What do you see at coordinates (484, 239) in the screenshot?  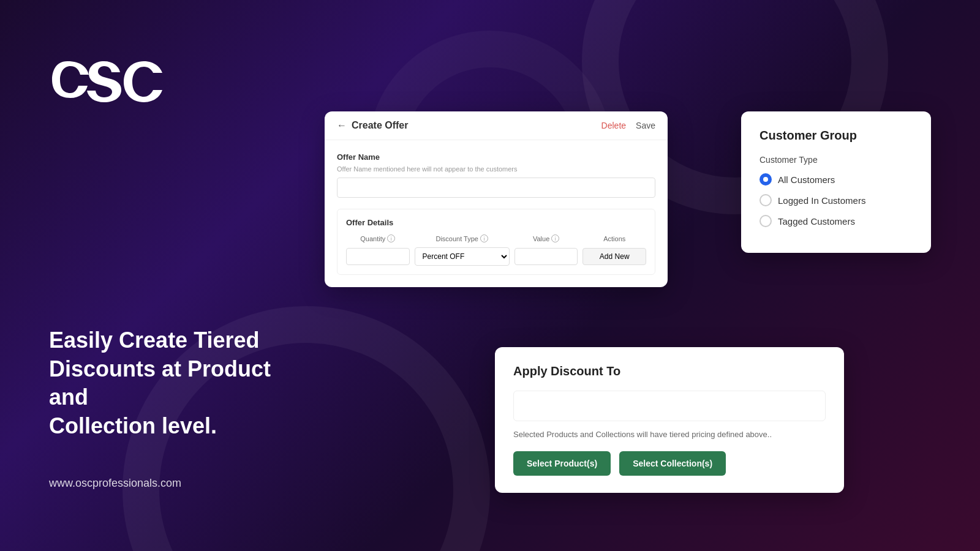 I see `discount-type-info-icon: i` at bounding box center [484, 239].